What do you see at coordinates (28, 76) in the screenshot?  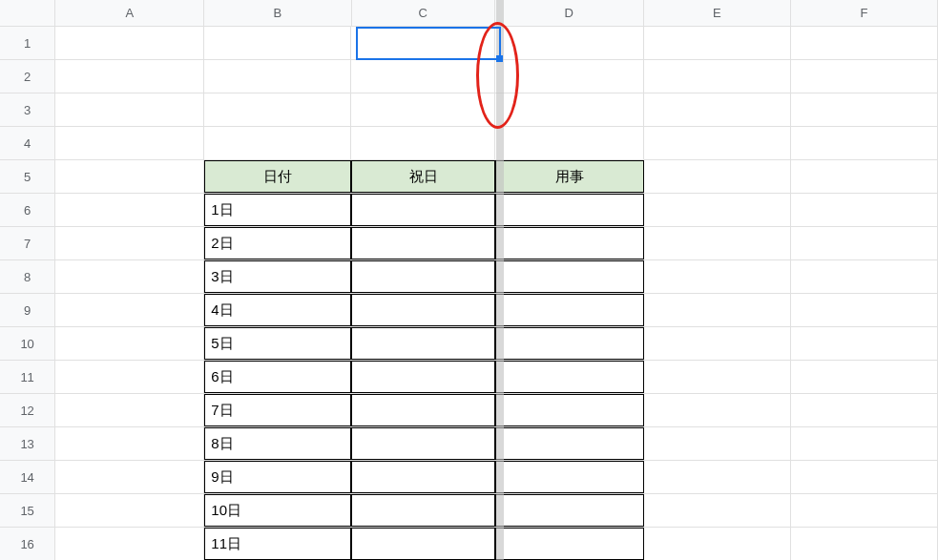 I see `row-header-2: 2` at bounding box center [28, 76].